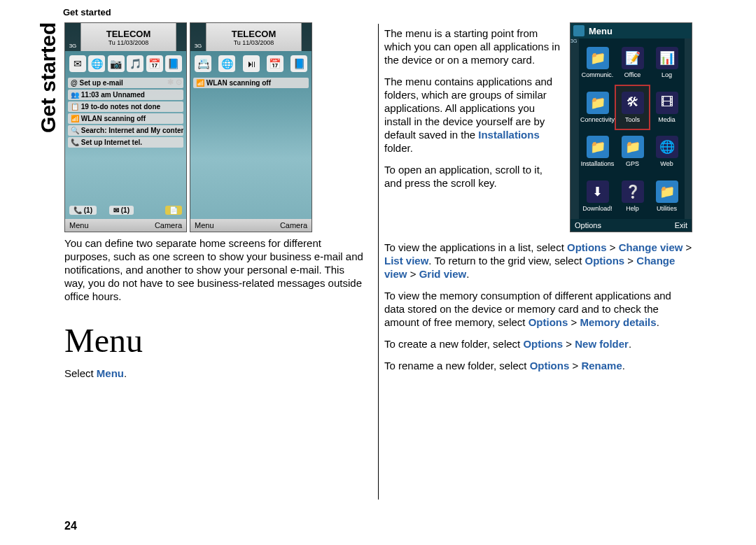 The height and width of the screenshot is (545, 756). Describe the element at coordinates (601, 365) in the screenshot. I see `rename-link: Rename` at that location.